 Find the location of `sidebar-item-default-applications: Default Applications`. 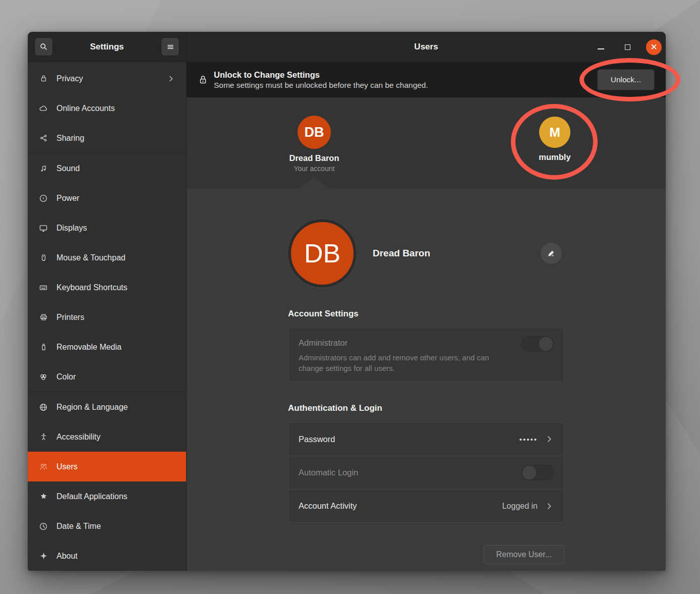

sidebar-item-default-applications: Default Applications is located at coordinates (107, 497).